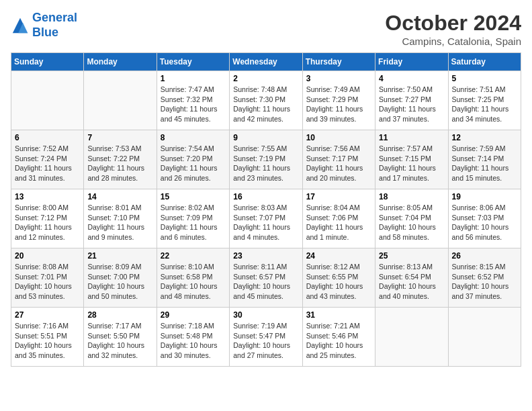 Image resolution: width=532 pixels, height=411 pixels. Describe the element at coordinates (339, 164) in the screenshot. I see `day-info: Sunrise: 7:56 AM Sunset: 7:17 PM Dayligh…` at that location.